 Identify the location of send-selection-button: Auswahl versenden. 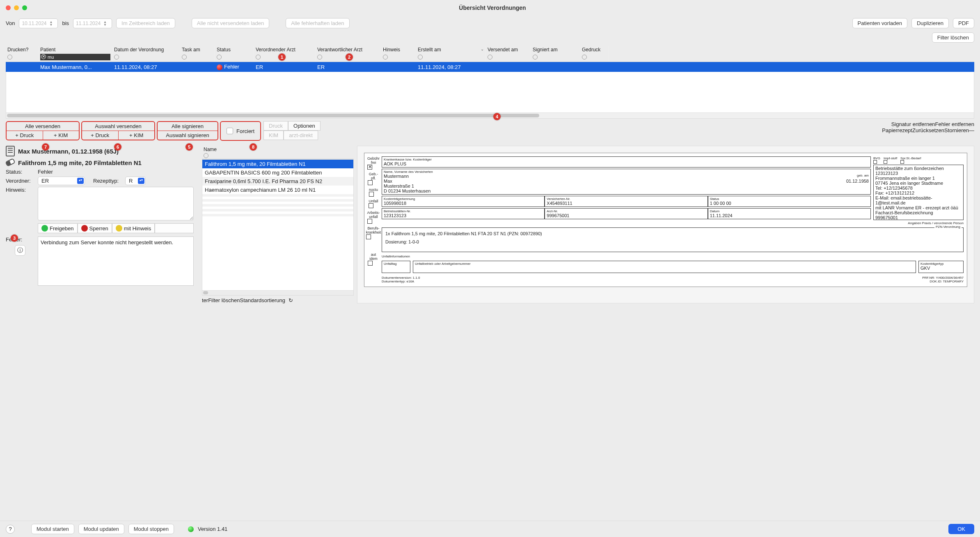
(118, 126).